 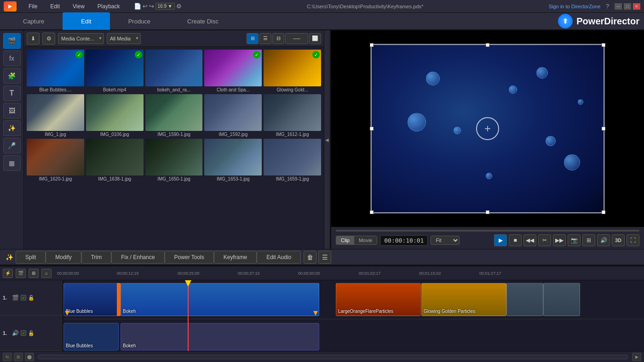 I want to click on effects-room-button: fx, so click(x=12, y=58).